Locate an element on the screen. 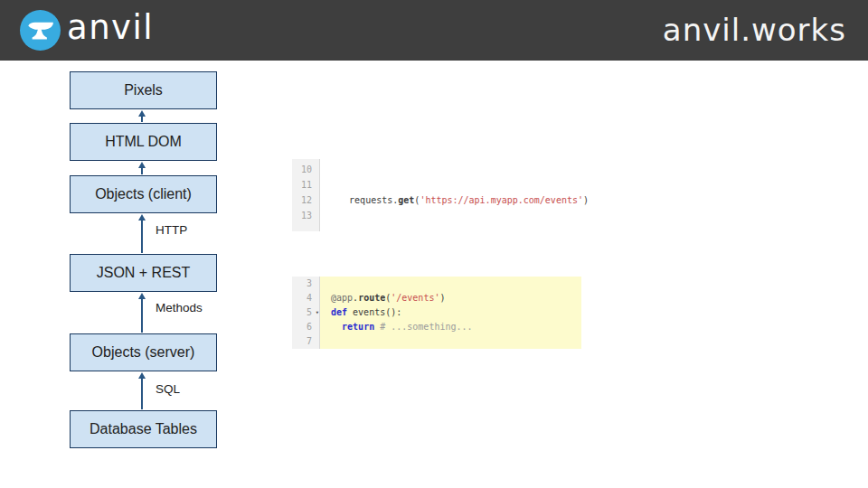 The width and height of the screenshot is (868, 488). diagram-box-database-tables: Database Tables is located at coordinates (143, 429).